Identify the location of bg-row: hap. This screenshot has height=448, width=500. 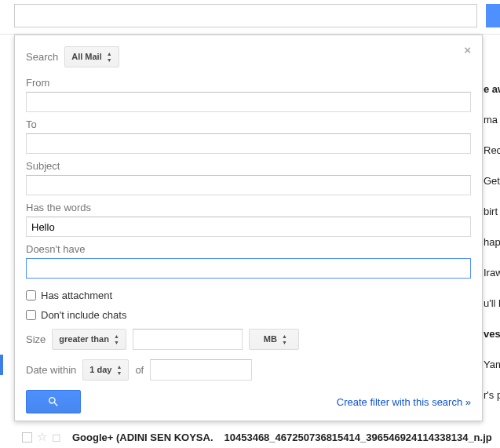
(491, 251).